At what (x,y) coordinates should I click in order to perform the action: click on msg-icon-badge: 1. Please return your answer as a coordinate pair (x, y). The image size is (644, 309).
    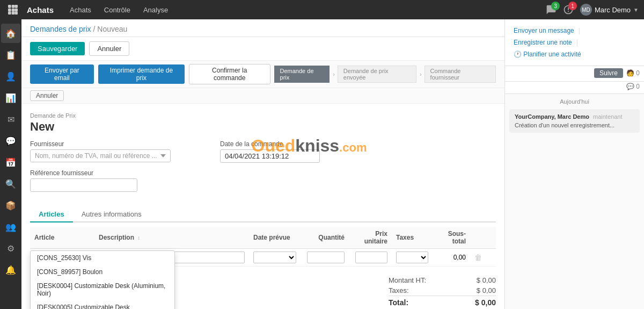
    Looking at the image, I should click on (568, 10).